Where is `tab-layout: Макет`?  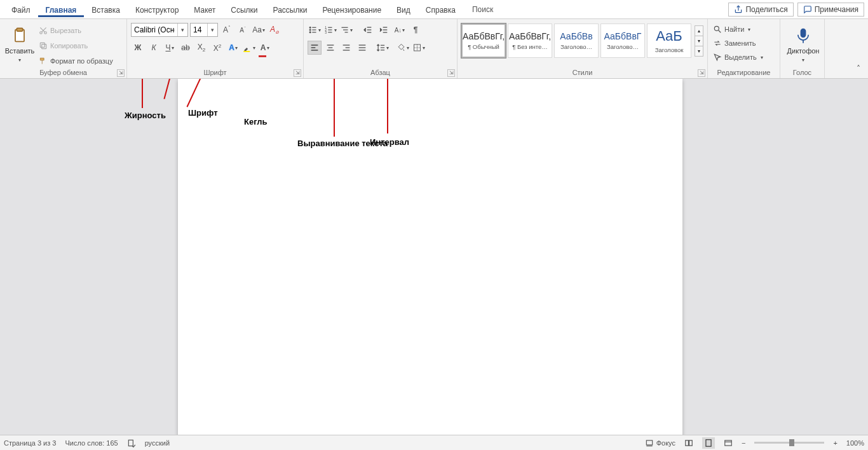 tab-layout: Макет is located at coordinates (205, 10).